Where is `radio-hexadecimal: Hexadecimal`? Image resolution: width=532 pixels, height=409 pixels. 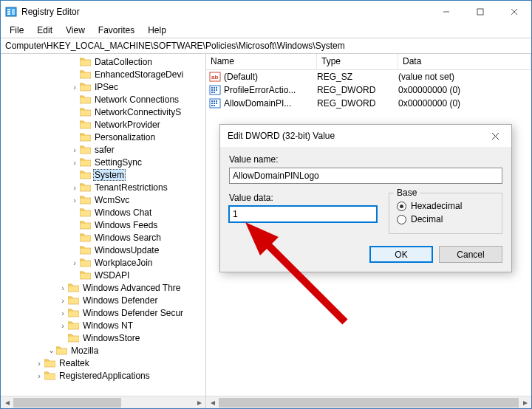 radio-hexadecimal: Hexadecimal is located at coordinates (446, 206).